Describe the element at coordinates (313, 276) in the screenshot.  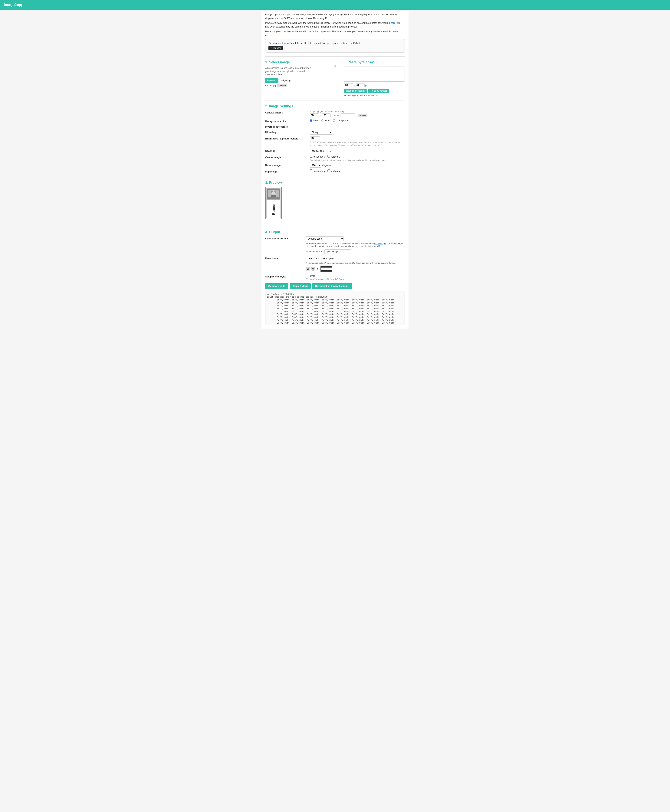
I see `swap-text: swap` at that location.